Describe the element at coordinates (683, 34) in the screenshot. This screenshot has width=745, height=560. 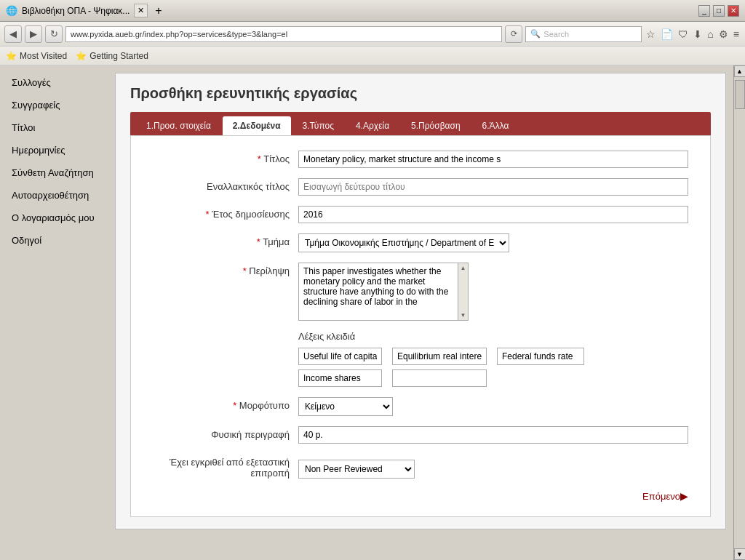
I see `shield-icon: 🛡` at that location.